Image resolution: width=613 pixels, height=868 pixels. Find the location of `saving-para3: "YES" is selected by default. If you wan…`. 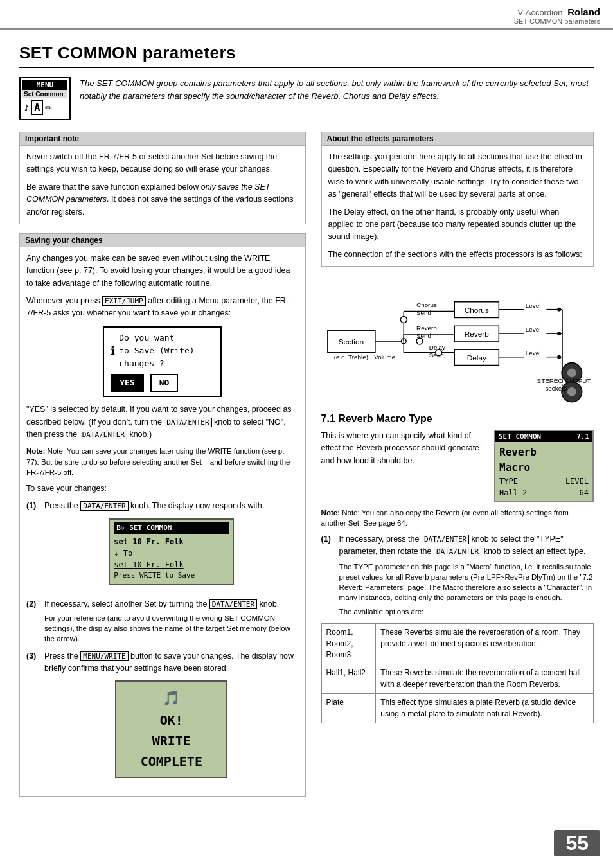

saving-para3: "YES" is selected by default. If you wan… is located at coordinates (163, 422).